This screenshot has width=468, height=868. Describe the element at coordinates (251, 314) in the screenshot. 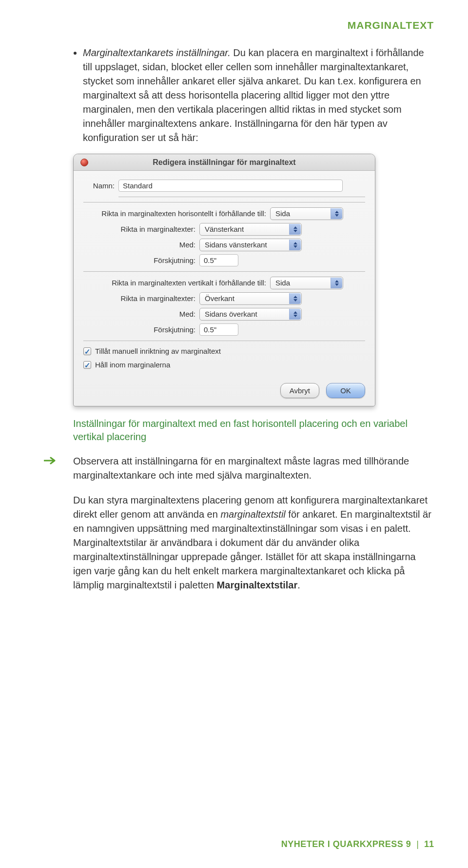

I see `v-with-select: Sidans överkant` at that location.